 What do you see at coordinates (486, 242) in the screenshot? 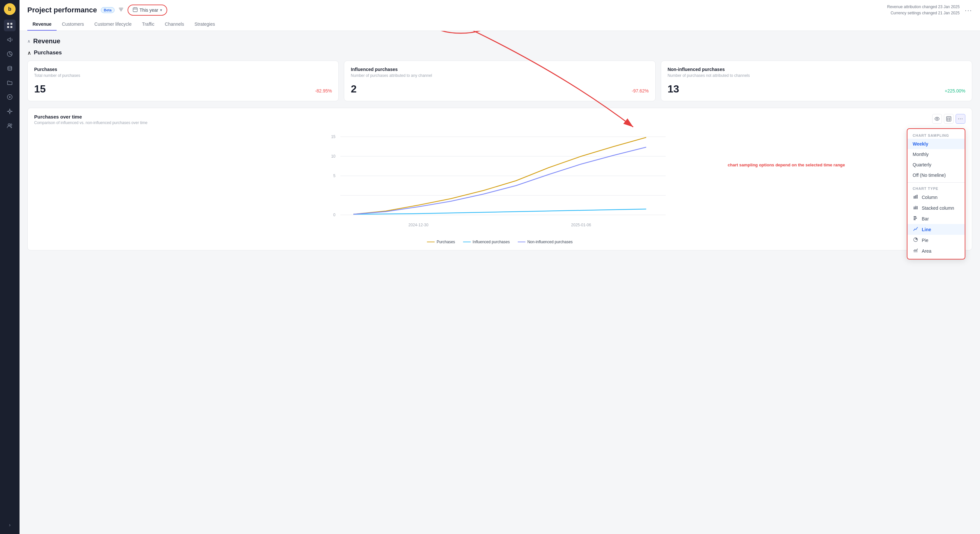
I see `legend-influenced: Influenced purchases` at bounding box center [486, 242].